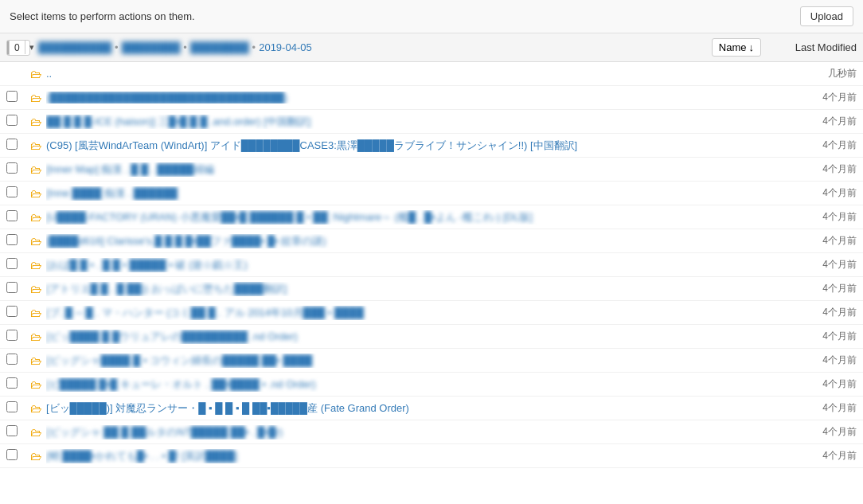  Describe the element at coordinates (432, 17) in the screenshot. I see `top-bar: Select items to perform actions on them.…` at that location.